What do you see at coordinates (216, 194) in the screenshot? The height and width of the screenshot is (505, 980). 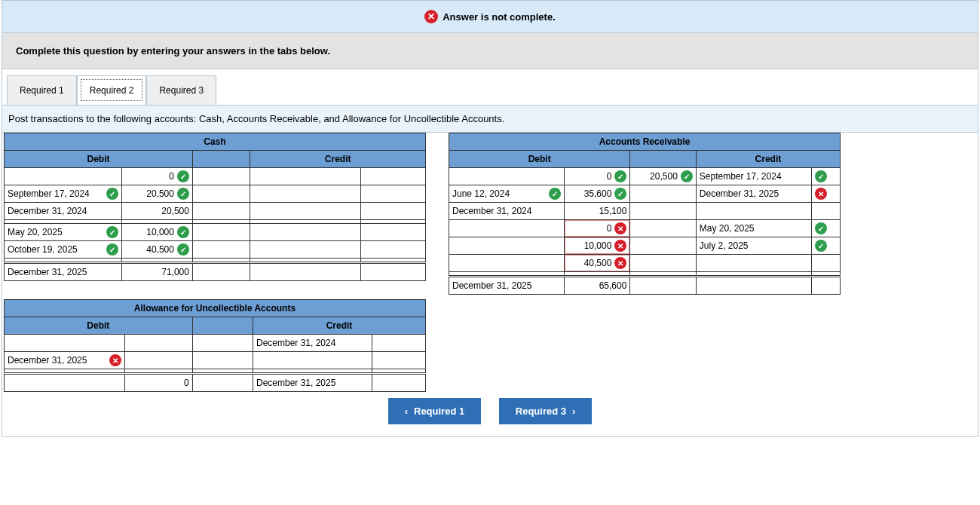 I see `table-row: September 17, 2024✓ 20,500✓` at bounding box center [216, 194].